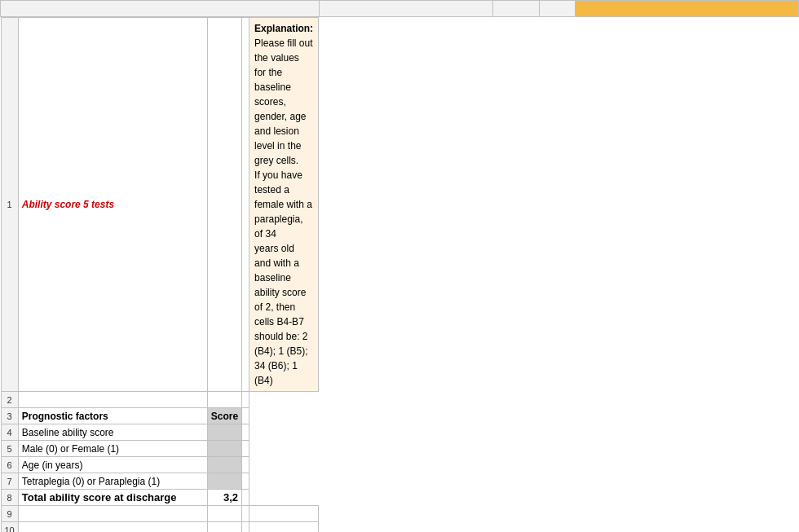  I want to click on column-header-row, so click(400, 9).